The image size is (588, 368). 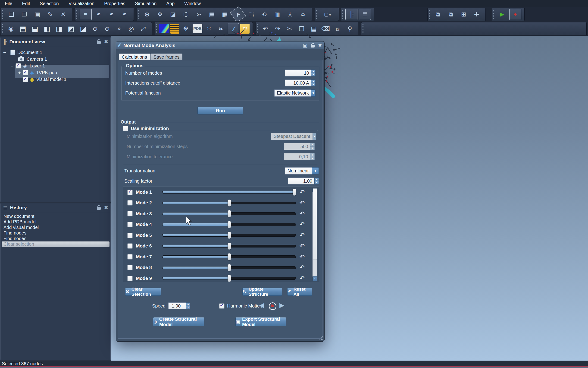 I want to click on view-top-icon: ◩, so click(x=71, y=29).